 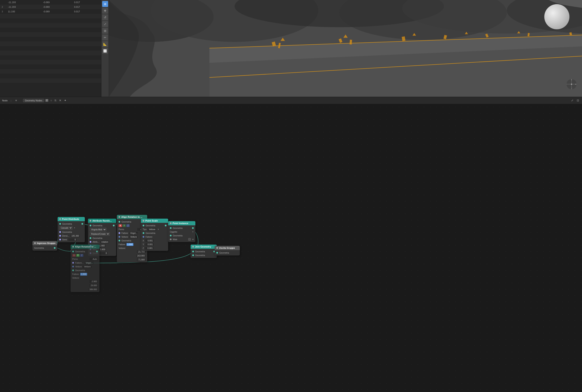 I want to click on measure-tool-button: 📐, so click(x=105, y=44).